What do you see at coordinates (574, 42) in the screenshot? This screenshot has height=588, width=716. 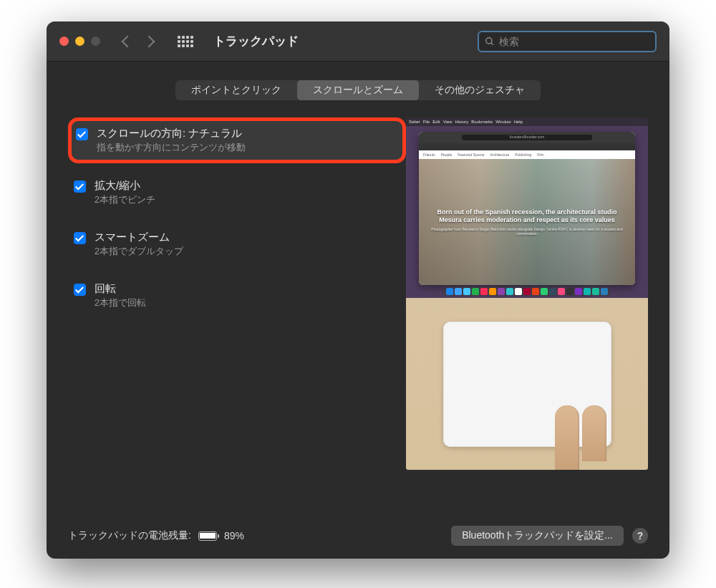 I see `search-input` at bounding box center [574, 42].